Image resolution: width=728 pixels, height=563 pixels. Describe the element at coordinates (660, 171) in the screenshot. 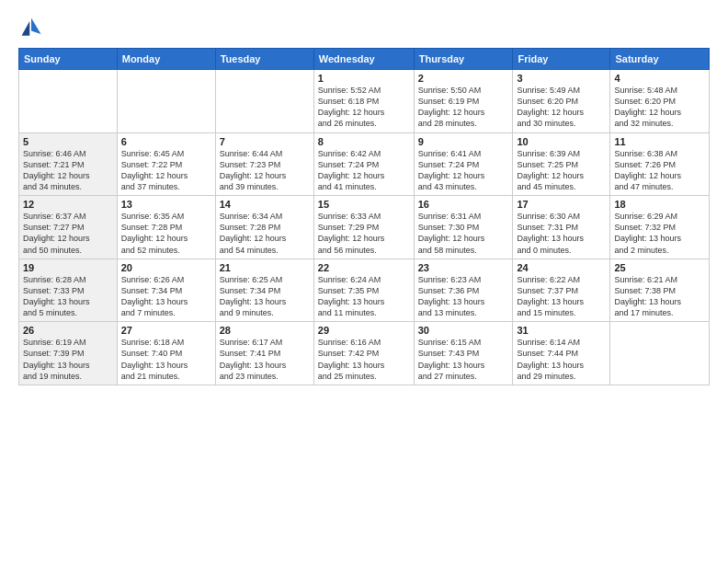

I see `cell-content: Sunrise: 6:38 AM Sunset: 7:26 PM Dayligh…` at that location.